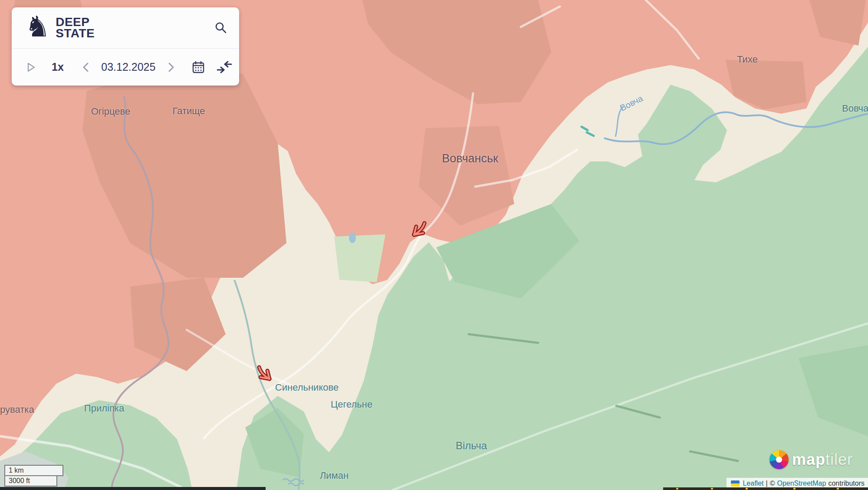 This screenshot has width=868, height=490. What do you see at coordinates (31, 67) in the screenshot?
I see `play-button` at bounding box center [31, 67].